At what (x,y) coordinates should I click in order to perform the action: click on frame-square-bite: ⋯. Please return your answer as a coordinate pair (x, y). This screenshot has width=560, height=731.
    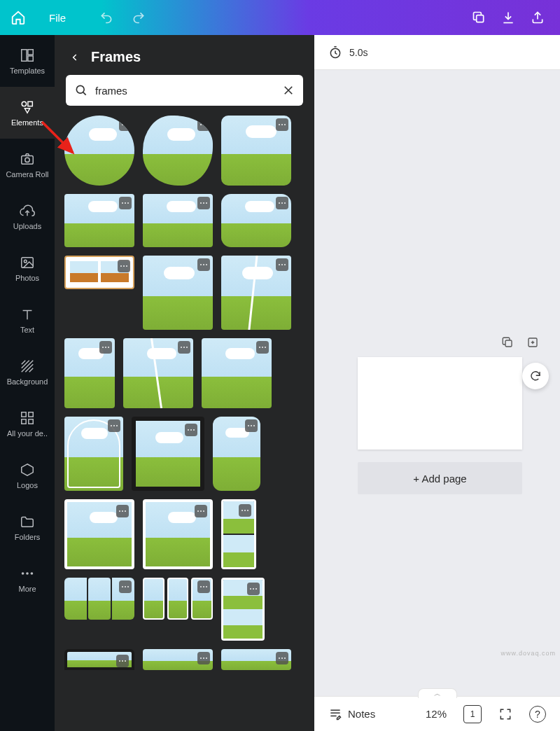
    Looking at the image, I should click on (237, 373).